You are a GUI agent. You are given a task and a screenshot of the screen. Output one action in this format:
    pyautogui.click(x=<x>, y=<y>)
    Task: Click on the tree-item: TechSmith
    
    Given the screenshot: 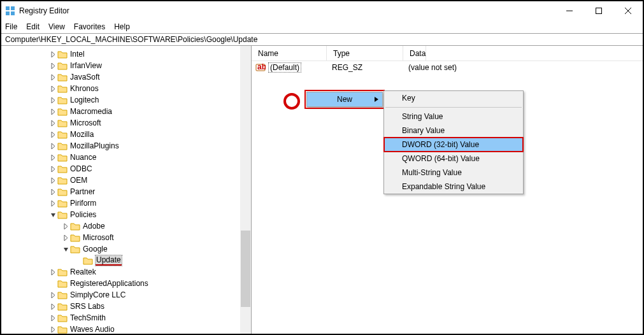 What is the action you would take?
    pyautogui.click(x=126, y=318)
    